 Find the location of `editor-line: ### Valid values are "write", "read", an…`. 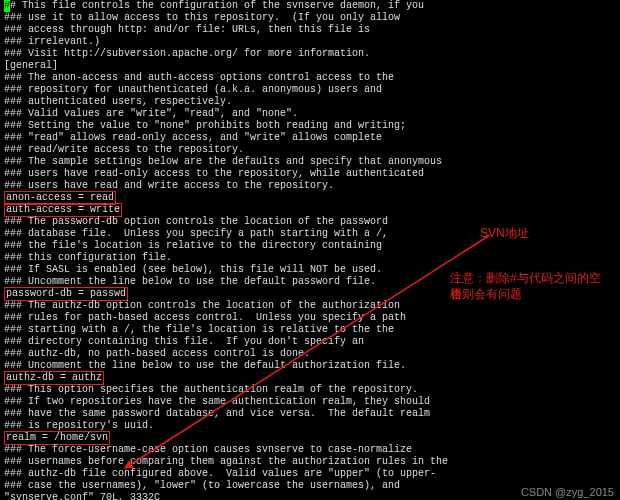

editor-line: ### Valid values are "write", "read", an… is located at coordinates (226, 114).